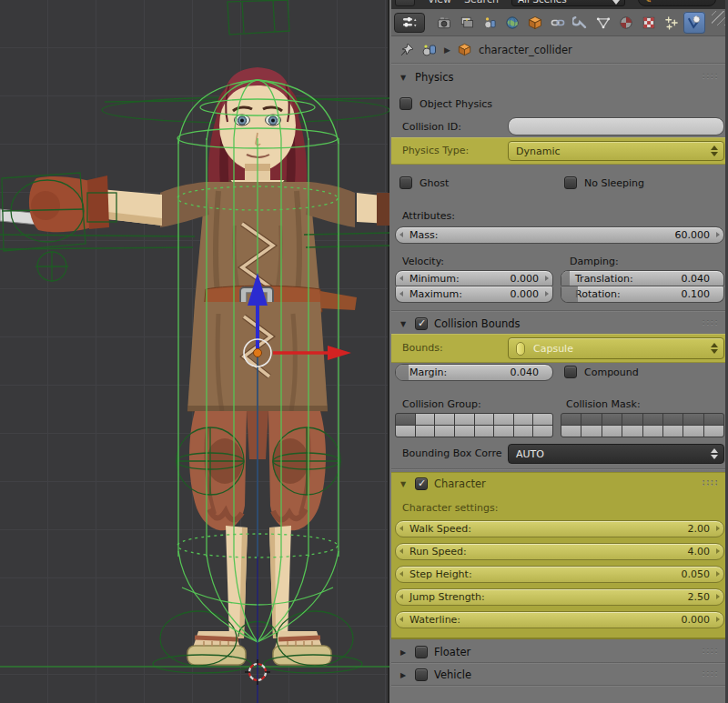 Image resolution: width=728 pixels, height=703 pixels. Describe the element at coordinates (421, 652) in the screenshot. I see `floater-checkbox` at that location.